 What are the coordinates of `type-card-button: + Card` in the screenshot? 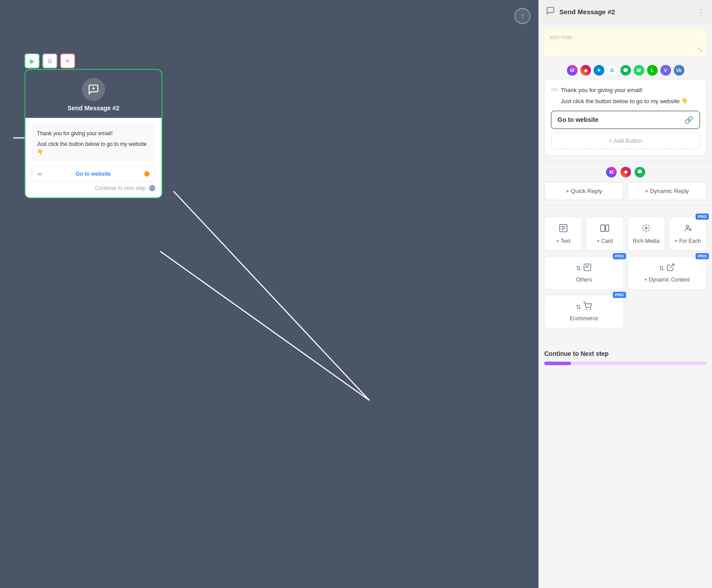 It's located at (604, 234).